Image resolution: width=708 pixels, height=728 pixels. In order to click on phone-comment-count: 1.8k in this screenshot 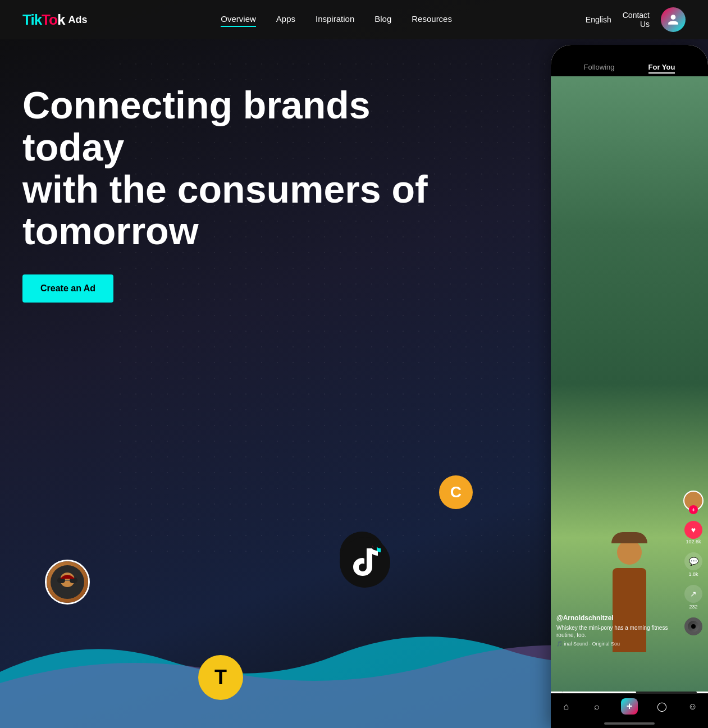, I will do `click(693, 574)`.